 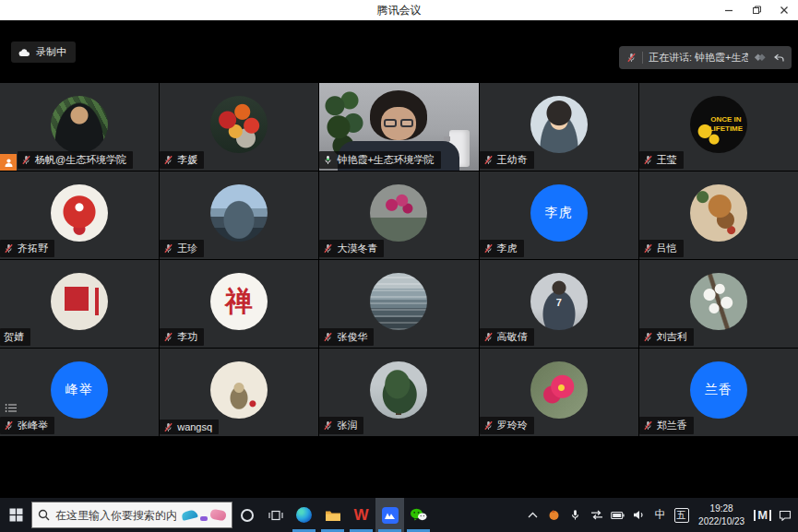 What do you see at coordinates (190, 514) in the screenshot?
I see `sneaker-doodle-icon` at bounding box center [190, 514].